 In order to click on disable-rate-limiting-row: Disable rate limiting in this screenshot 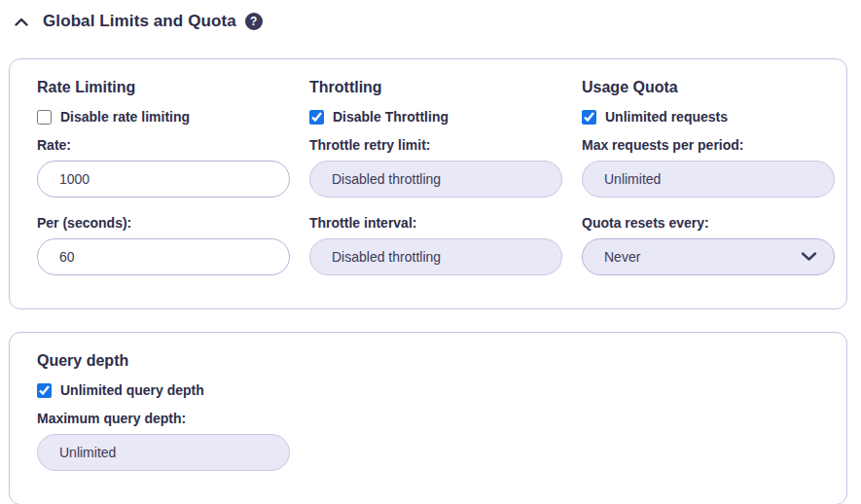, I will do `click(173, 117)`.